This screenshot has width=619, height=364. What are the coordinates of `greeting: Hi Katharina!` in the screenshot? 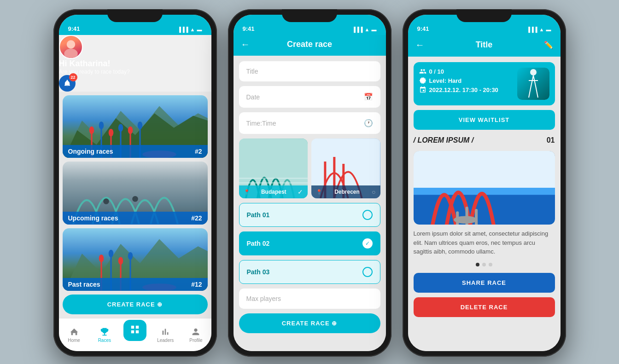 It's located at (135, 64).